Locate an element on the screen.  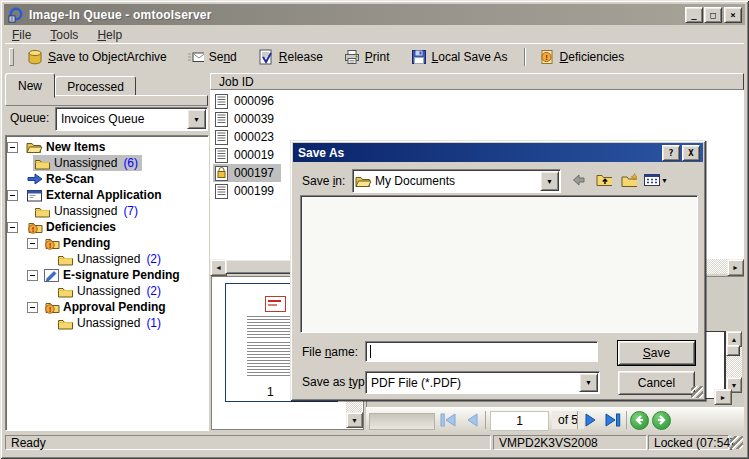
toolbar-local-save-as: Local Save As is located at coordinates (460, 57).